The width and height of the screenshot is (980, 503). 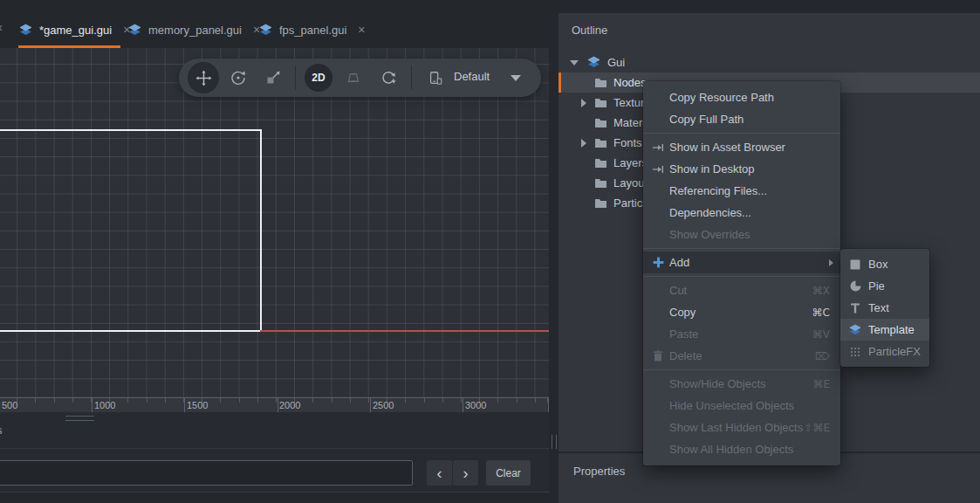 I want to click on tree-item-label: Nodes, so click(x=630, y=82).